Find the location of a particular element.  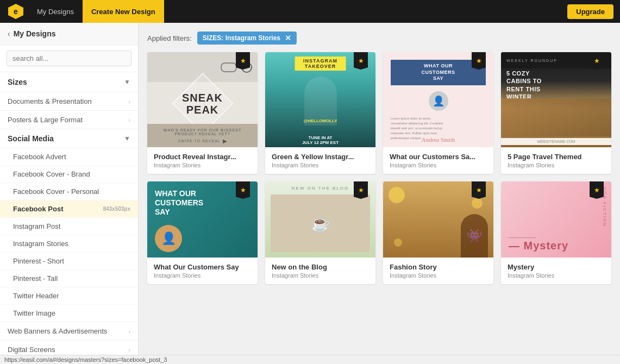

card-4-info: 5 Page Travel Themed Instagram Stories is located at coordinates (556, 161).